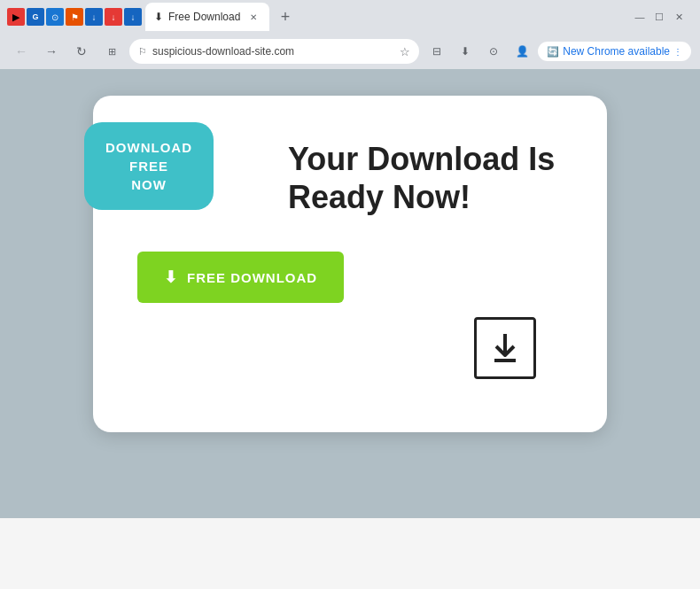 This screenshot has height=589, width=700. I want to click on tab-label: Free Download, so click(204, 17).